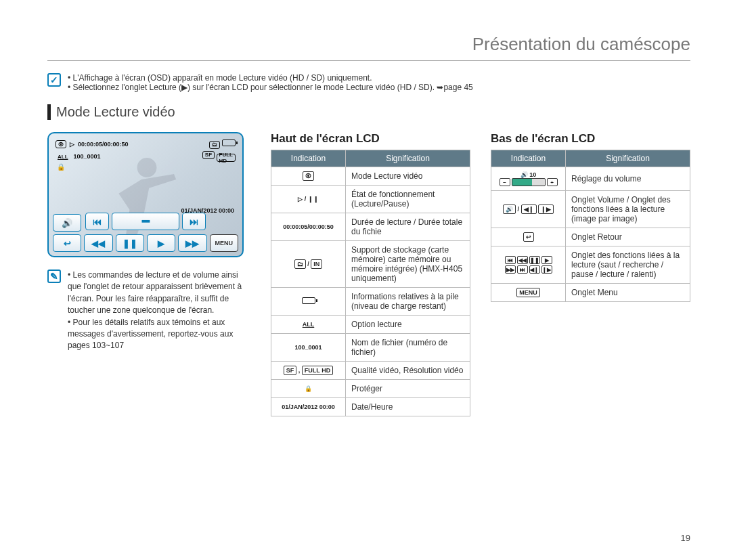 The width and height of the screenshot is (731, 560). Describe the element at coordinates (309, 408) in the screenshot. I see `datetime-icon: 01/JAN/2012 00:00` at that location.